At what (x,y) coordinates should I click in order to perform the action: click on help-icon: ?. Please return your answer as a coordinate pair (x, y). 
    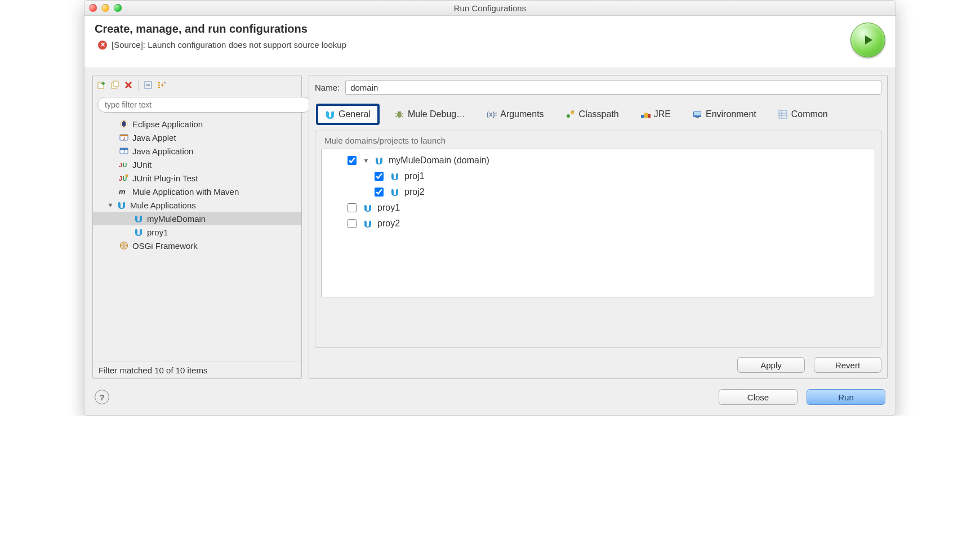
    Looking at the image, I should click on (102, 397).